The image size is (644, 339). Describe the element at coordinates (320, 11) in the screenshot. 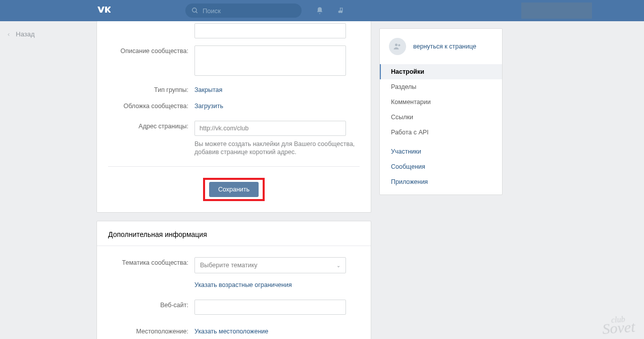

I see `bell-icon` at that location.